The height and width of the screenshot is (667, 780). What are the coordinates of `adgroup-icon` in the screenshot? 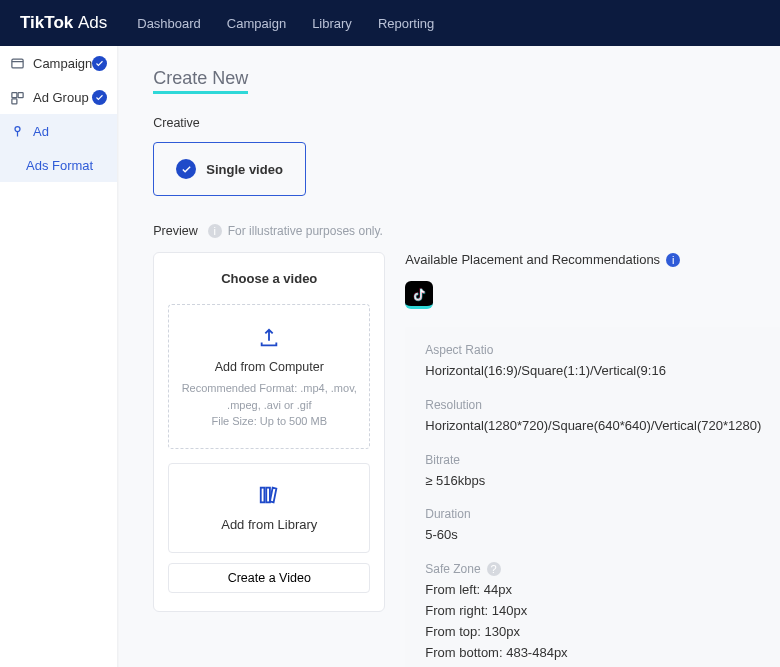 It's located at (18, 98).